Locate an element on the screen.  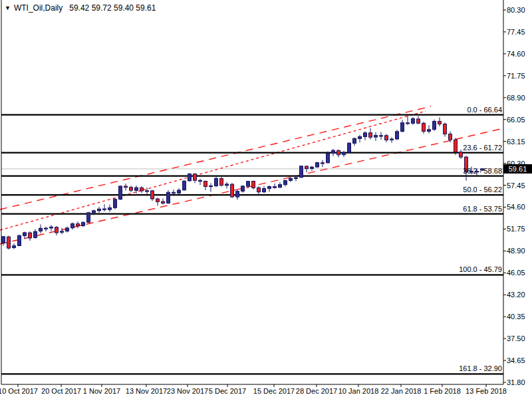
chart-title-bar: ▼ WTI_Oil,Daily 59.42 59.72 59.40 59.61 is located at coordinates (80, 8).